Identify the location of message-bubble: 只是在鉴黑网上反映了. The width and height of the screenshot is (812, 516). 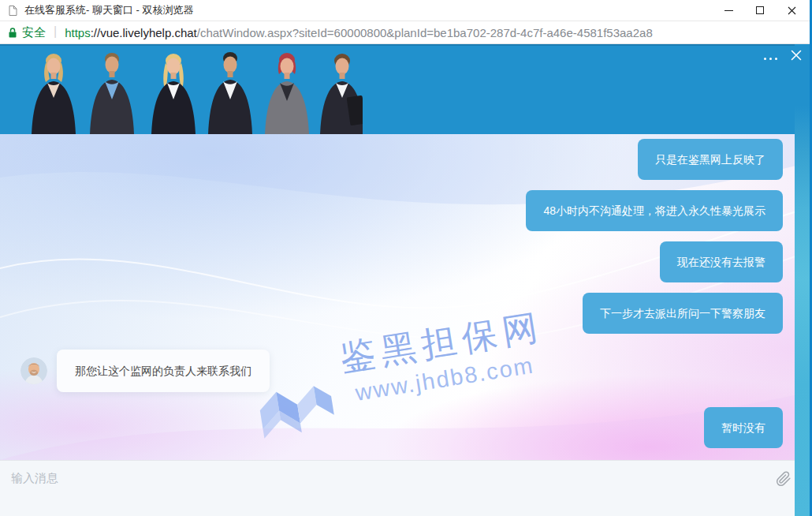
(710, 159).